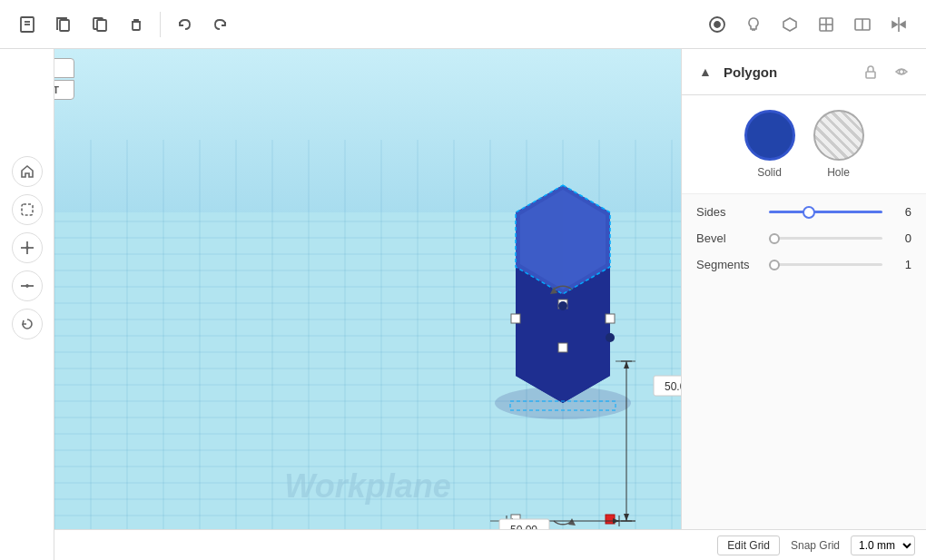  Describe the element at coordinates (717, 25) in the screenshot. I see `comment-button` at that location.